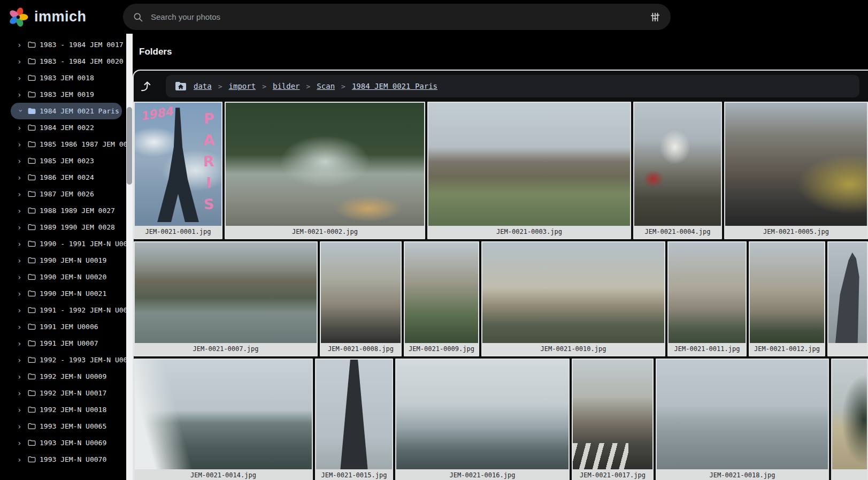 The width and height of the screenshot is (868, 480). What do you see at coordinates (63, 393) in the screenshot?
I see `sidebar-item-1992-jem-n-u0017: › 1992 JEM-N U0017` at bounding box center [63, 393].